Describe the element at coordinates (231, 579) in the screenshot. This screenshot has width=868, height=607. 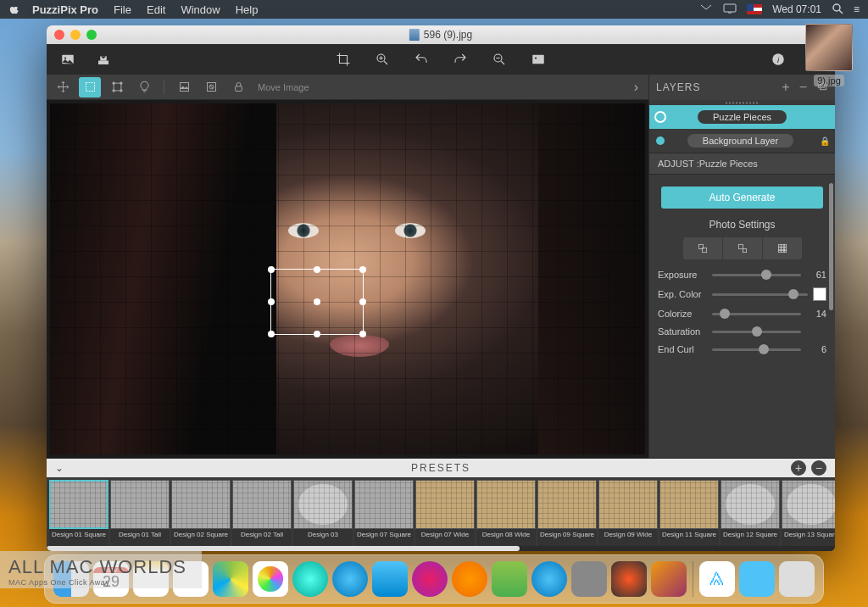
I see `dock-maps-icon` at that location.